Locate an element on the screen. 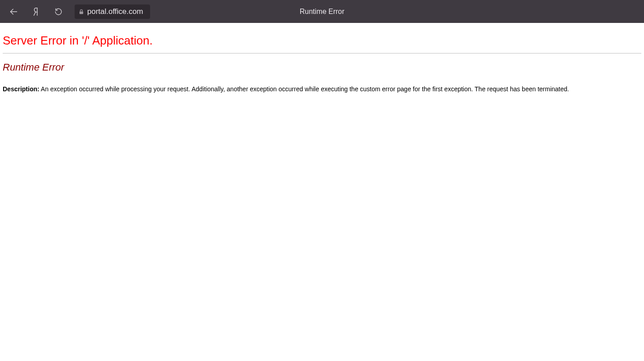 This screenshot has width=644, height=361. divider is located at coordinates (322, 53).